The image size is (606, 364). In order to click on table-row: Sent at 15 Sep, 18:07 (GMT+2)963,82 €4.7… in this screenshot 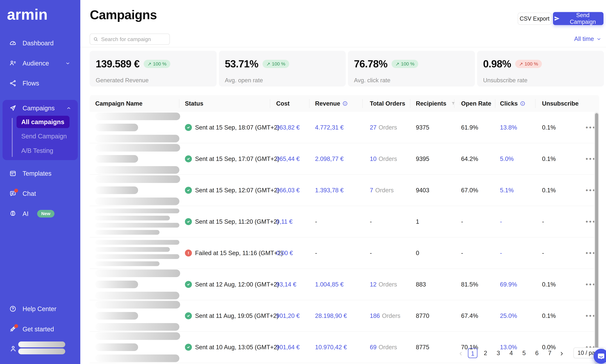, I will do `click(342, 128)`.